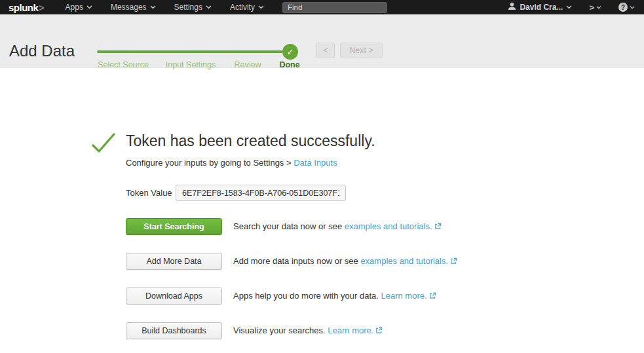 This screenshot has height=353, width=644. I want to click on nav-menu-activity: Activity, so click(247, 7).